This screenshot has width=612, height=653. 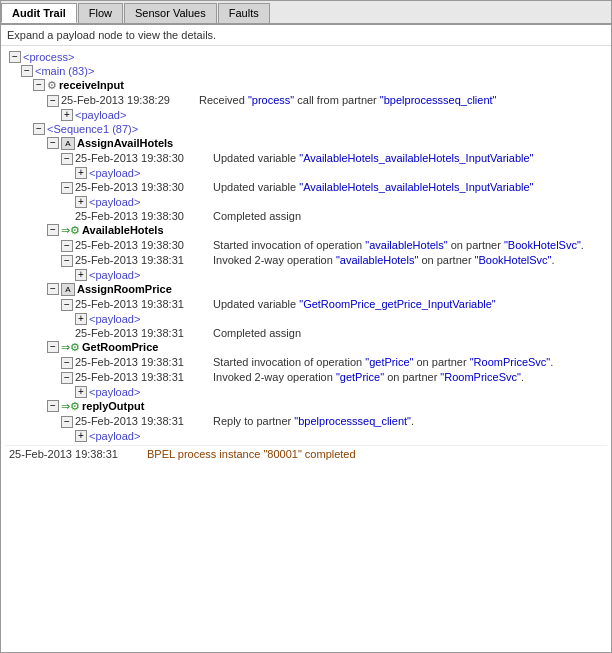 I want to click on grp-ts-2: 25-Feb-2013 19:38:31, so click(x=140, y=377).